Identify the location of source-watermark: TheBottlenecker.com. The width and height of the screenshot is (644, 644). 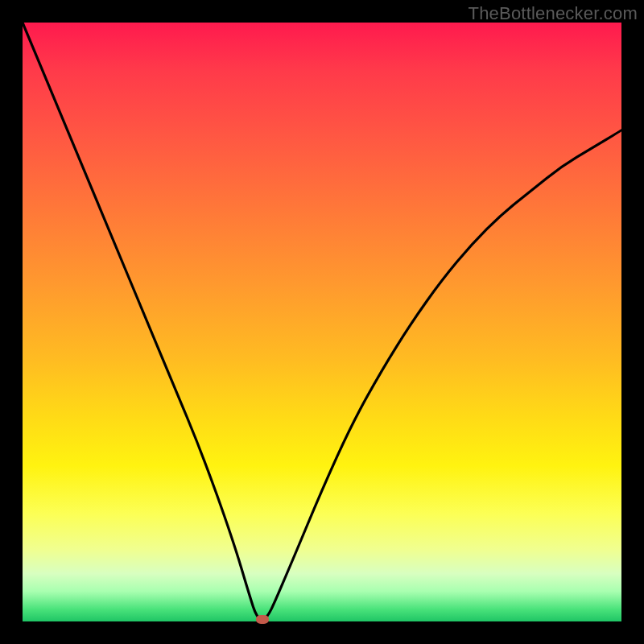
(553, 14).